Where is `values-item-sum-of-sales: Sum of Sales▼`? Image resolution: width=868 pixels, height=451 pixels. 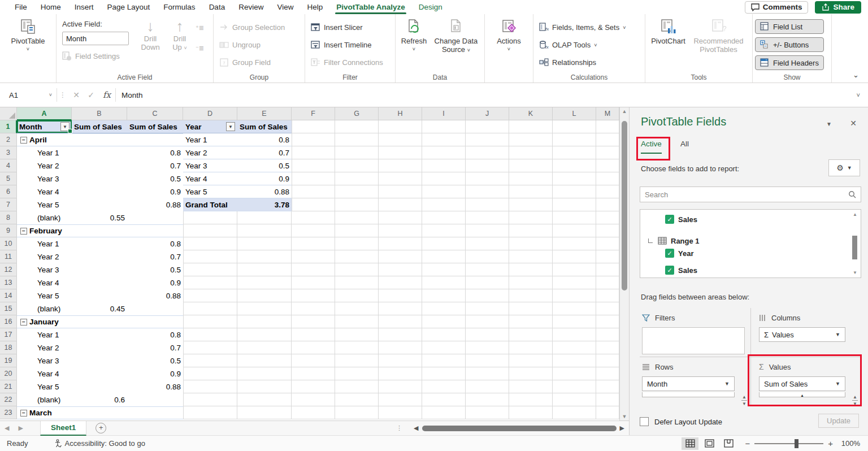 values-item-sum-of-sales: Sum of Sales▼ is located at coordinates (802, 384).